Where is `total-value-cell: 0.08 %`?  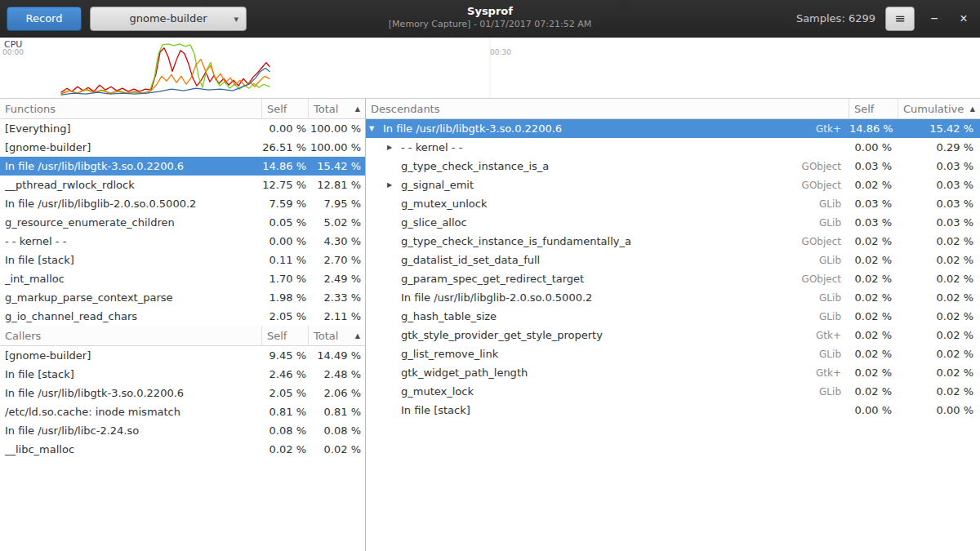
total-value-cell: 0.08 % is located at coordinates (336, 431).